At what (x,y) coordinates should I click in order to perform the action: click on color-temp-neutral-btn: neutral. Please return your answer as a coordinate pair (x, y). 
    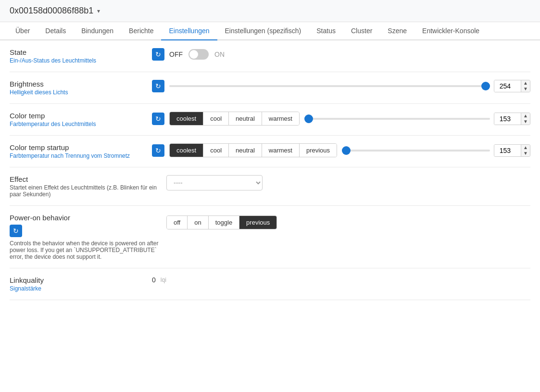
    Looking at the image, I should click on (245, 118).